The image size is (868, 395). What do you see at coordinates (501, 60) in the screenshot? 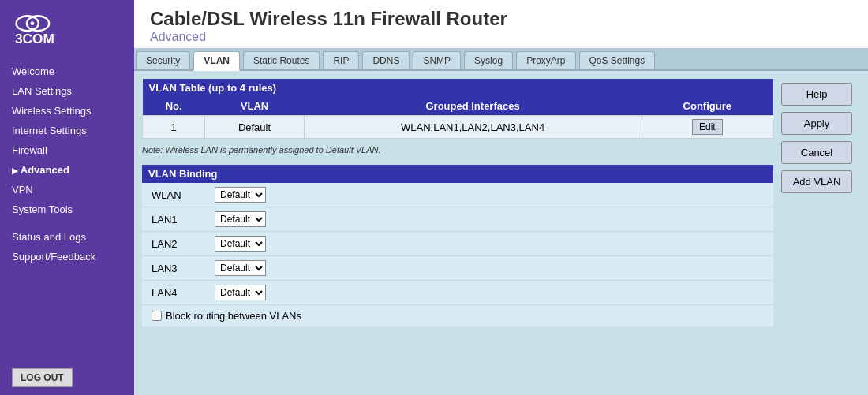
I see `tab-bar: Security VLAN Static Routes RIP DDNS SNM…` at bounding box center [501, 60].